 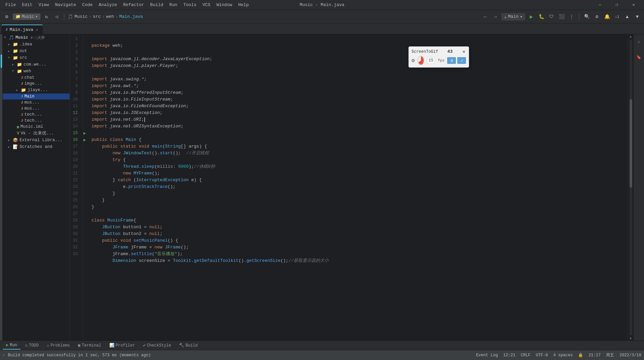 I want to click on line-col-indicator: 12:21, so click(x=509, y=355).